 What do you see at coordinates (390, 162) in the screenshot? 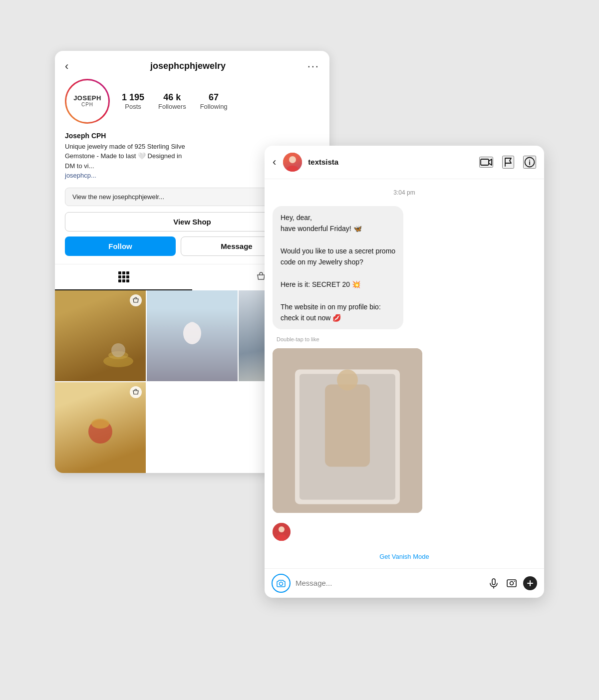
I see `chat-username: textsista` at bounding box center [390, 162].